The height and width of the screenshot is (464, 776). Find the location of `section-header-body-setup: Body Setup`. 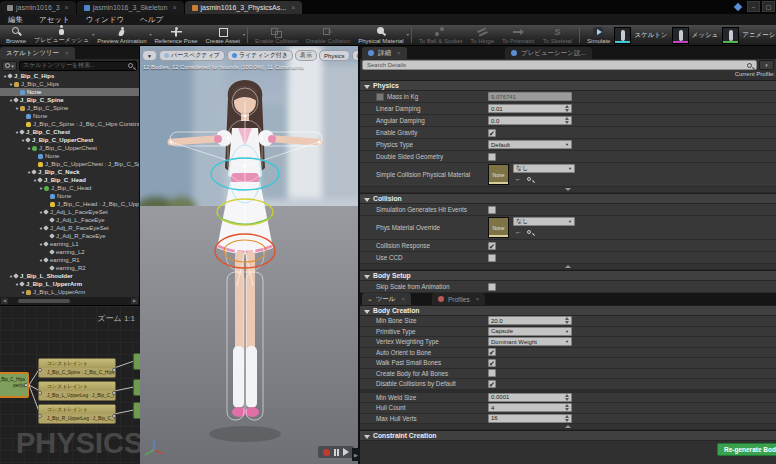

section-header-body-setup: Body Setup is located at coordinates (568, 276).